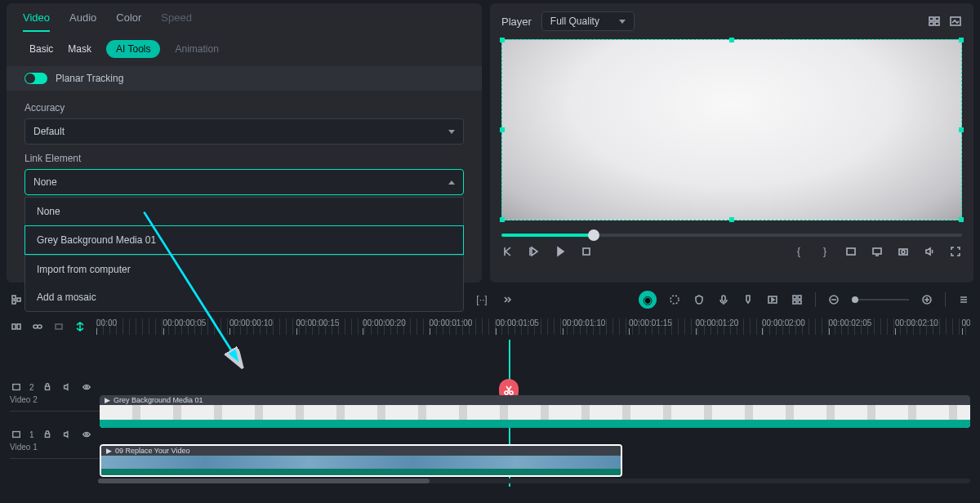 Image resolution: width=980 pixels, height=503 pixels. I want to click on scrollbar-thumb, so click(264, 481).